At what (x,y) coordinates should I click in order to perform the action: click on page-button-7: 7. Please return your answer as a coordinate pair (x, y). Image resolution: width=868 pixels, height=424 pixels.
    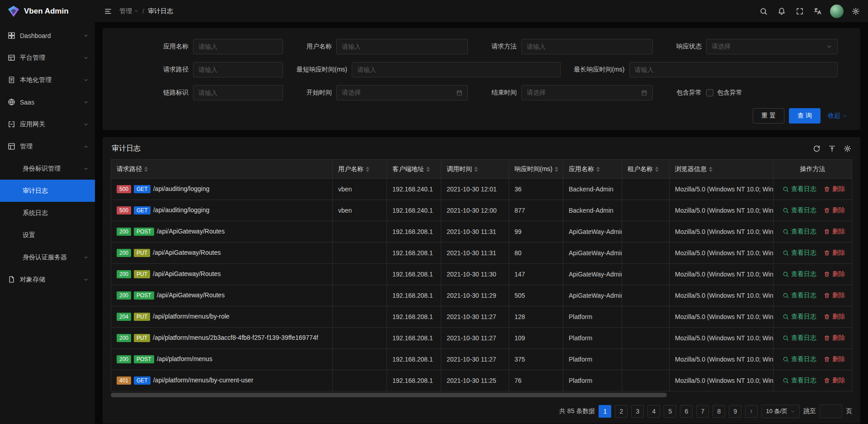
    Looking at the image, I should click on (703, 411).